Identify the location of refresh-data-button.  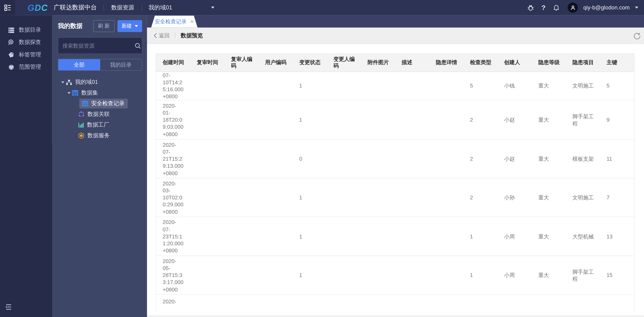
(637, 36).